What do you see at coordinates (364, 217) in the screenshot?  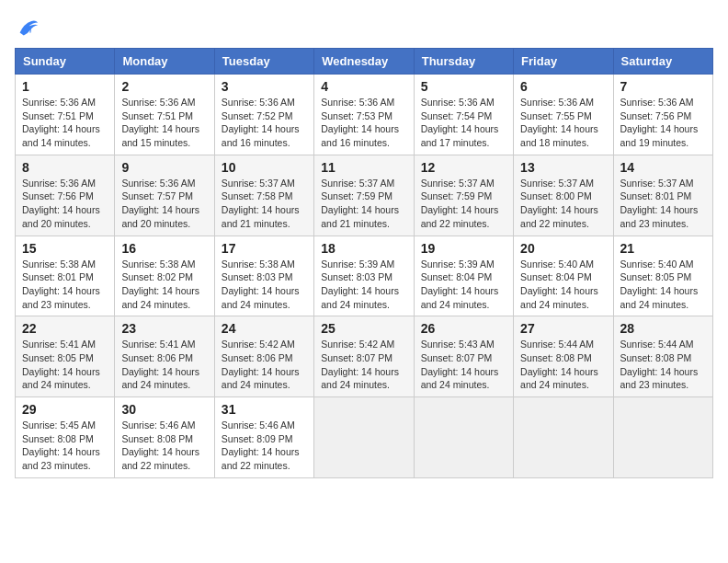 I see `daylight-text: Daylight: 14 hours and 21 minutes.` at bounding box center [364, 217].